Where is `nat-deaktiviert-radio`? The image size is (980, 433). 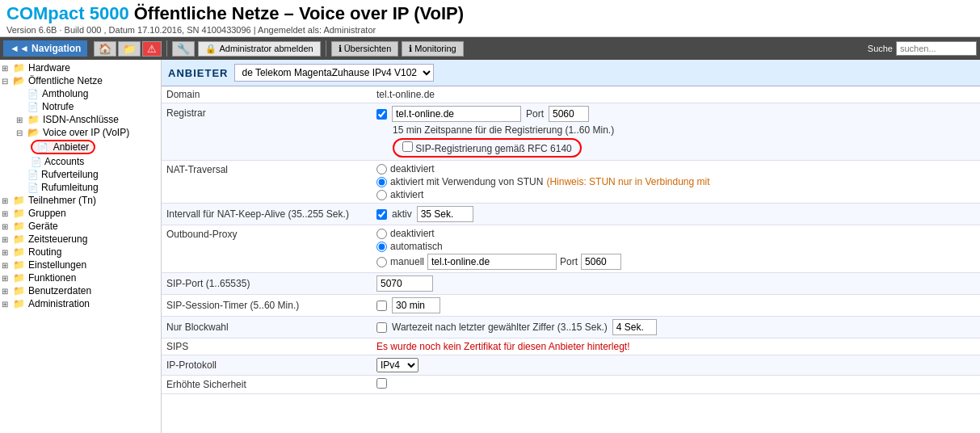 nat-deaktiviert-radio is located at coordinates (381, 170).